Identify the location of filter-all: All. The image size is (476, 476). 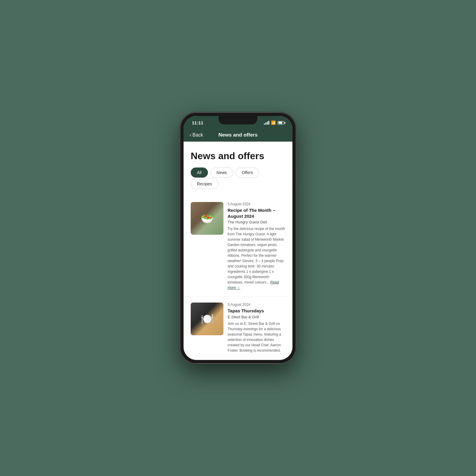
(199, 173).